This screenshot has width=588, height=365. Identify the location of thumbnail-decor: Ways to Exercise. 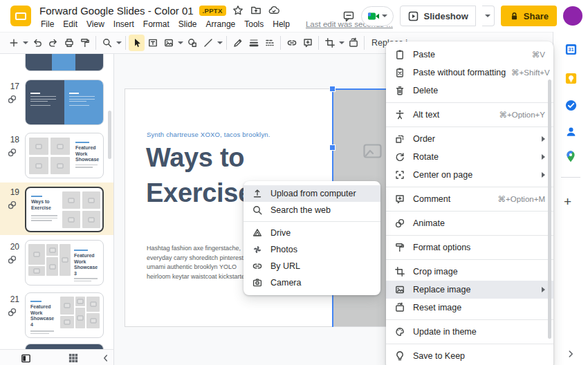
(64, 209).